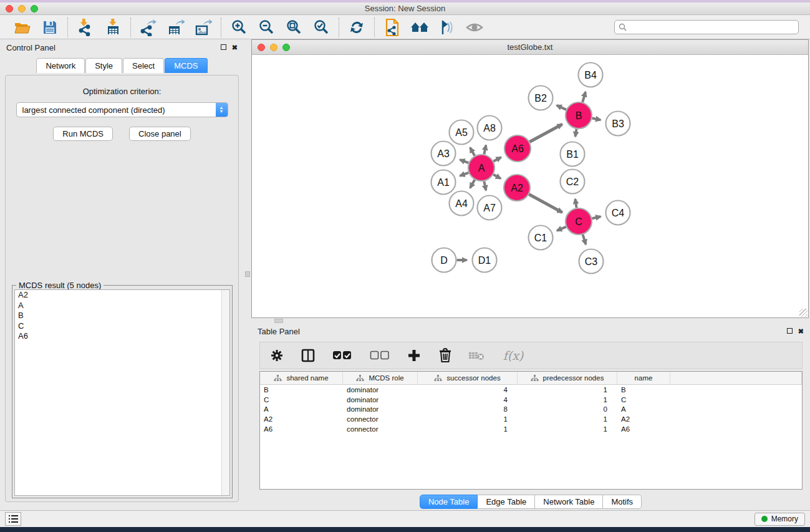  Describe the element at coordinates (160, 133) in the screenshot. I see `close-panel-button: Close panel` at that location.